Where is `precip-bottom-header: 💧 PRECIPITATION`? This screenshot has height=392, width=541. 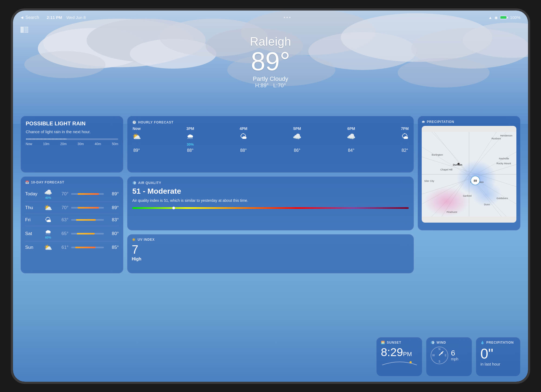 precip-bottom-header: 💧 PRECIPITATION is located at coordinates (498, 343).